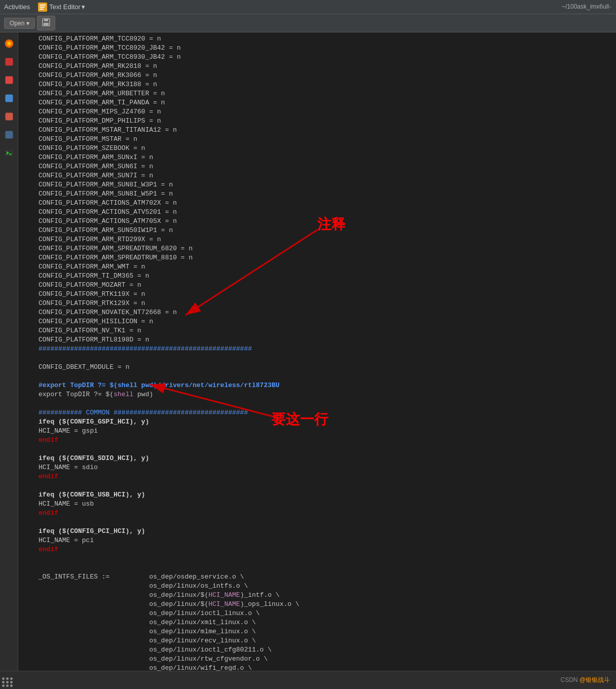 Image resolution: width=616 pixels, height=689 pixels. Describe the element at coordinates (325, 185) in the screenshot. I see `code-line: CONFIG_PLATFORM_ARM_SUN8I_W3P1 = n` at that location.